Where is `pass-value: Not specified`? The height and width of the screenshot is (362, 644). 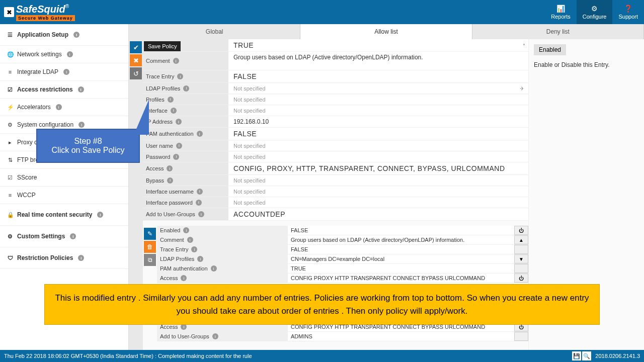
pass-value: Not specified is located at coordinates (378, 157).